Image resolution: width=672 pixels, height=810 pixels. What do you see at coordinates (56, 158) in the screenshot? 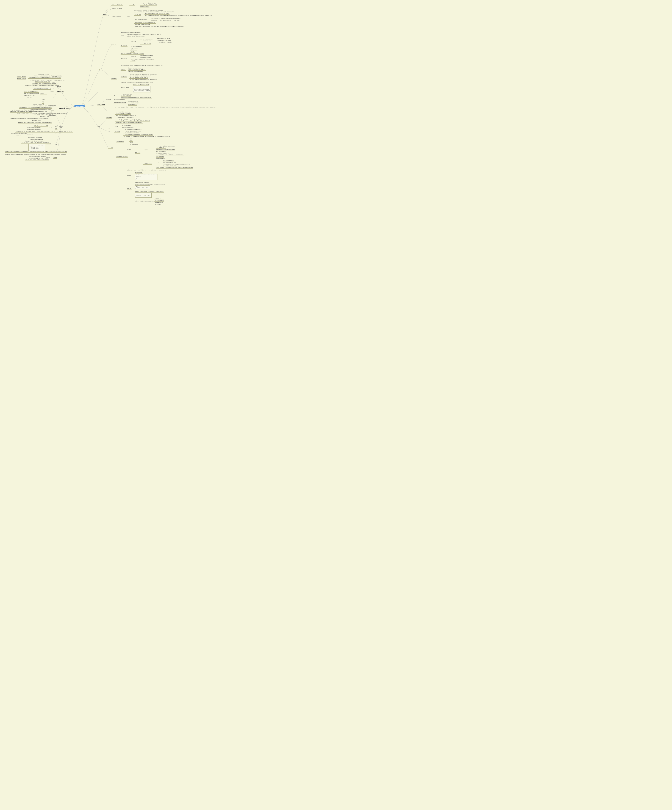
I see `n-verb-delete: DELETE` at bounding box center [56, 158].